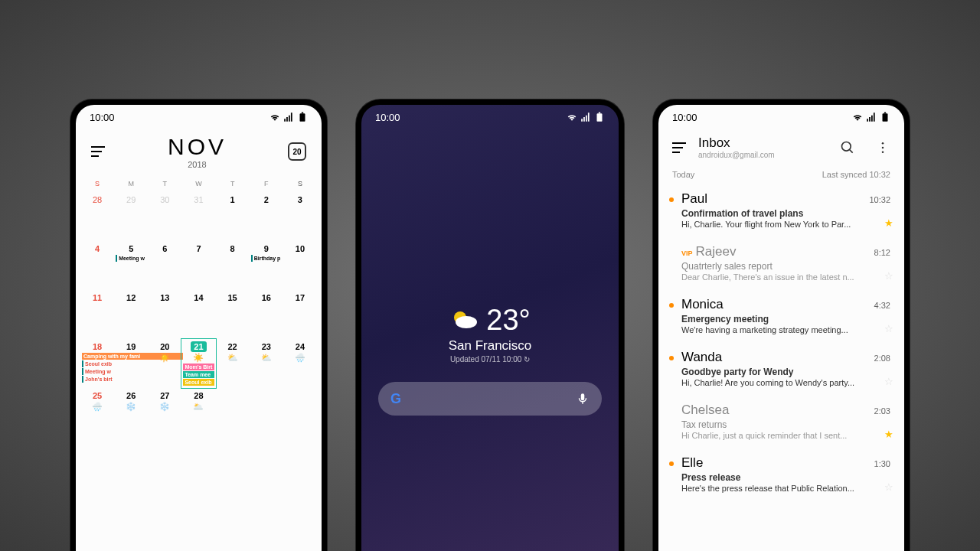 This screenshot has width=980, height=551. What do you see at coordinates (786, 319) in the screenshot?
I see `email-subject: Emergency meeting` at bounding box center [786, 319].